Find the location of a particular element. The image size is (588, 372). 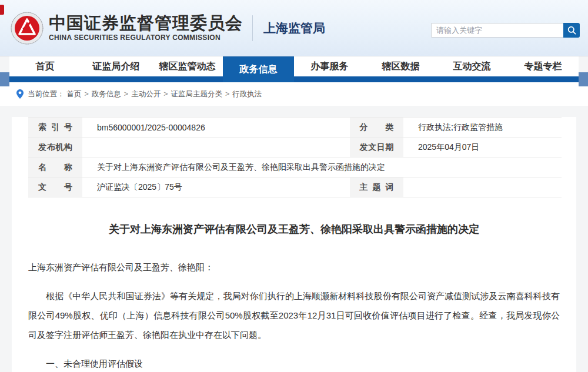

org-title-block: 中国证券监督管理委员会 CHINA SECURITIES REGULATORY … is located at coordinates (146, 28).